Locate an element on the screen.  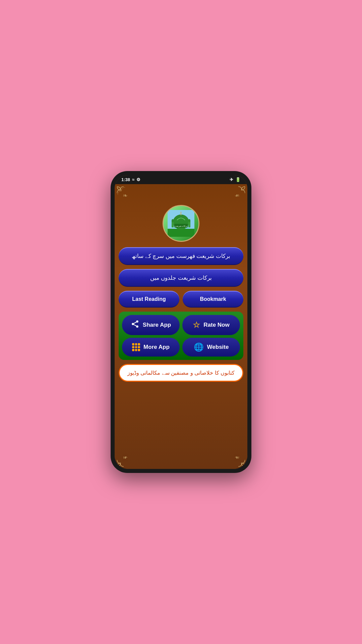
last-reading-button: Last Reading is located at coordinates (149, 299).